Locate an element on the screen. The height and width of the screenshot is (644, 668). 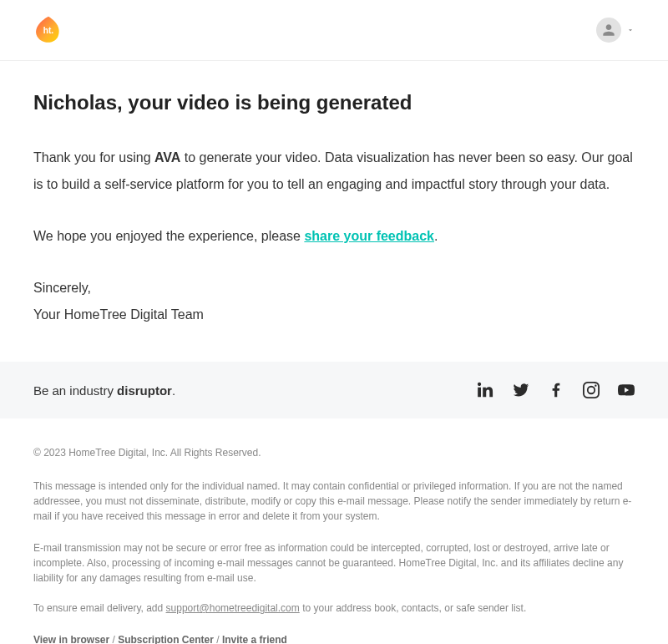
twitter-icon is located at coordinates (521, 390).